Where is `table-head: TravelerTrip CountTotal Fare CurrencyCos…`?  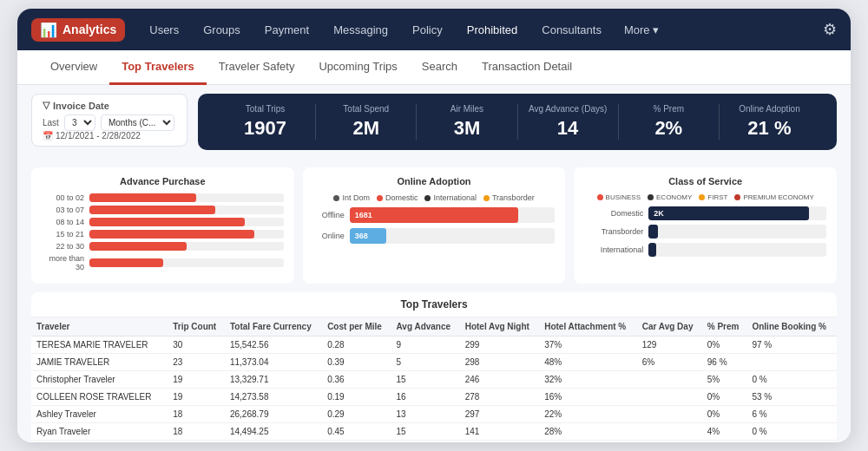
table-head: TravelerTrip CountTotal Fare CurrencyCos… is located at coordinates (434, 327).